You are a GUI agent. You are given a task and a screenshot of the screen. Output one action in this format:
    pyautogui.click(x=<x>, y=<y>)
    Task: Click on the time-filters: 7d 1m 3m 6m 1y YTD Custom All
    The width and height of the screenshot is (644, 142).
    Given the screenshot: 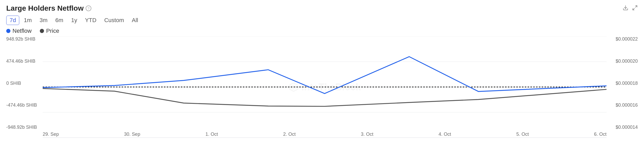 What is the action you would take?
    pyautogui.click(x=322, y=20)
    